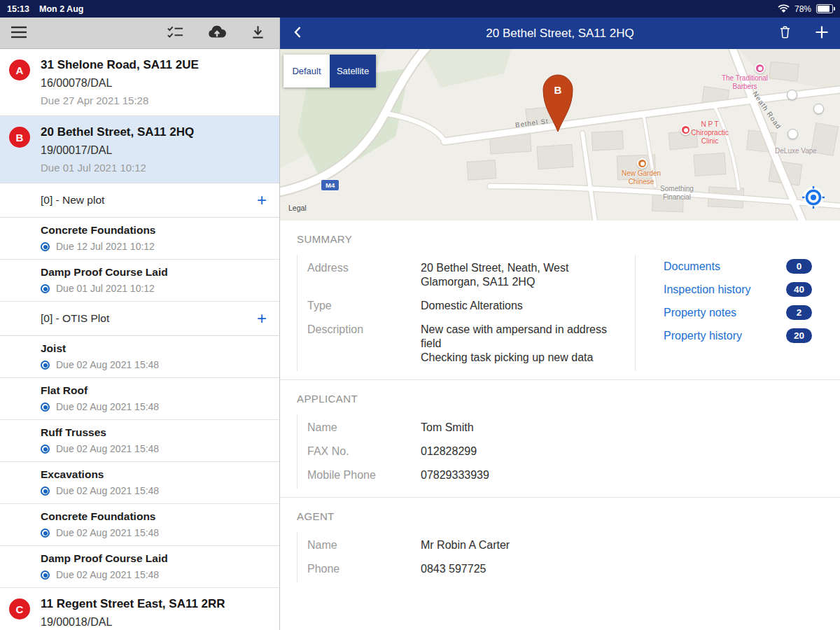  Describe the element at coordinates (516, 475) in the screenshot. I see `field-value: 07829333939` at that location.